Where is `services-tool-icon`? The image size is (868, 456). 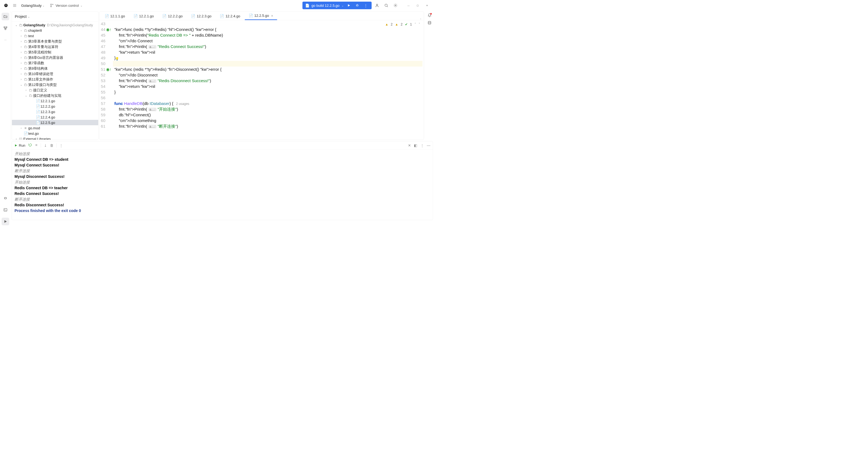
services-tool-icon is located at coordinates (5, 198).